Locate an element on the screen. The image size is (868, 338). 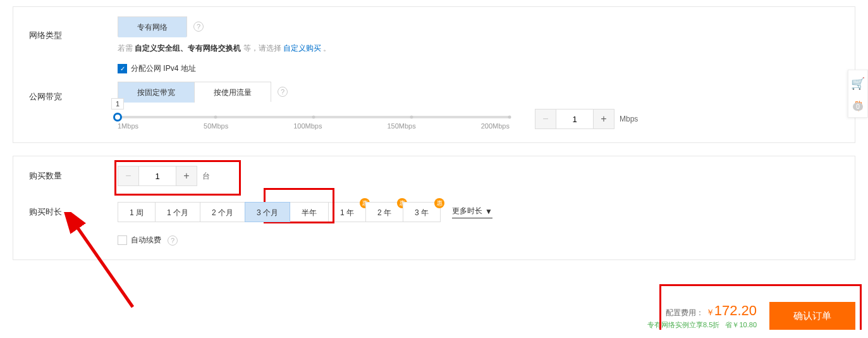
duration-option: 1 周 is located at coordinates (137, 212).